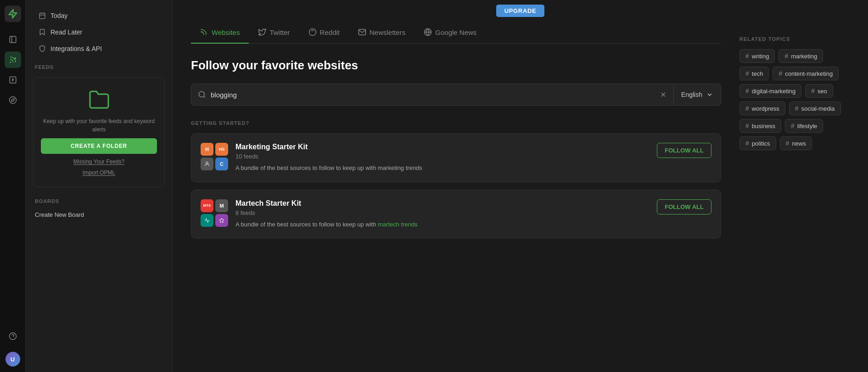  I want to click on topic-tag-news: #news, so click(796, 143).